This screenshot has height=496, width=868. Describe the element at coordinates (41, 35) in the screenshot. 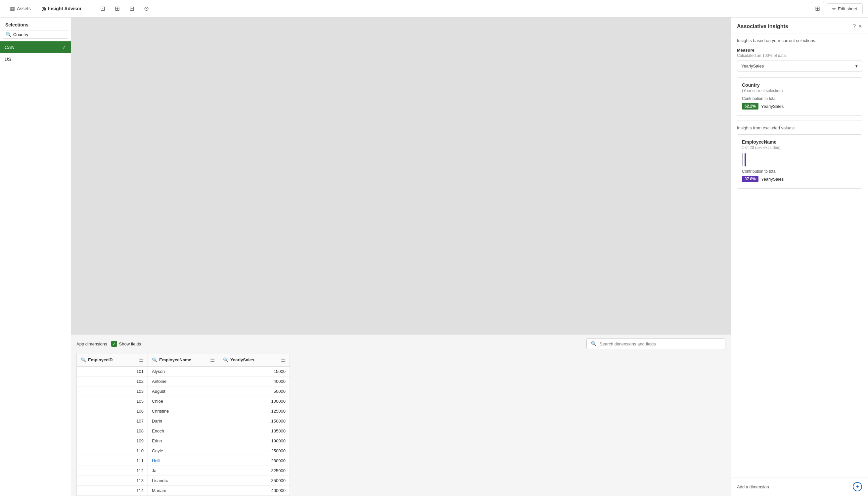

I see `field-search-input` at that location.